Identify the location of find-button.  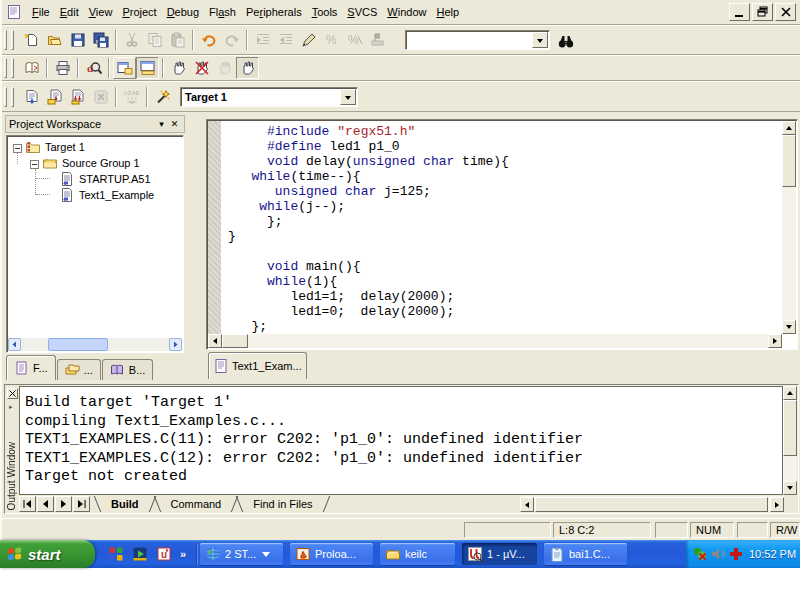
(566, 41).